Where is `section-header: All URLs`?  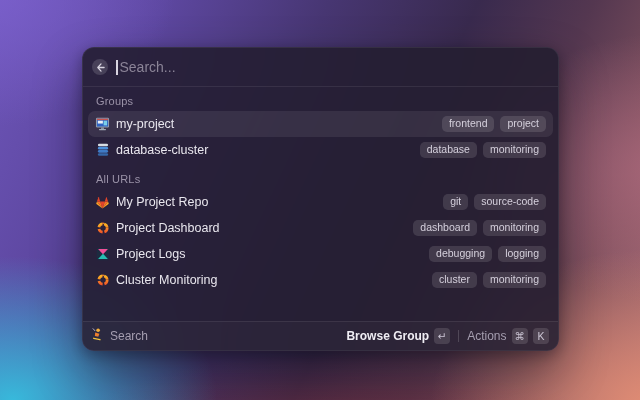 section-header: All URLs is located at coordinates (320, 179).